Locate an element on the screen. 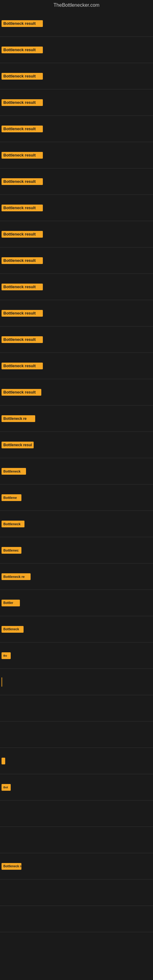 The width and height of the screenshot is (153, 980). bottleneck-badge: Bottlenec is located at coordinates (11, 550).